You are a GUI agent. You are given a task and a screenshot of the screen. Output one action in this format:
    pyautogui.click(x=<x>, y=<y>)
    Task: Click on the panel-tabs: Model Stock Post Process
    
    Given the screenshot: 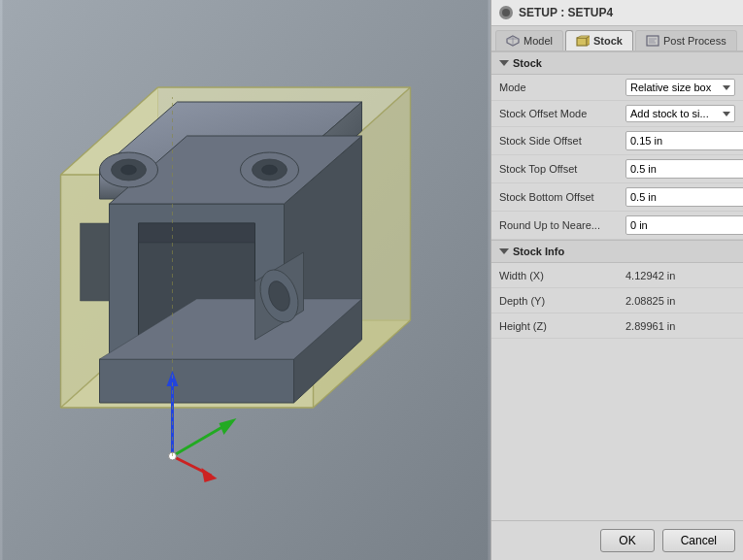 What is the action you would take?
    pyautogui.click(x=618, y=39)
    